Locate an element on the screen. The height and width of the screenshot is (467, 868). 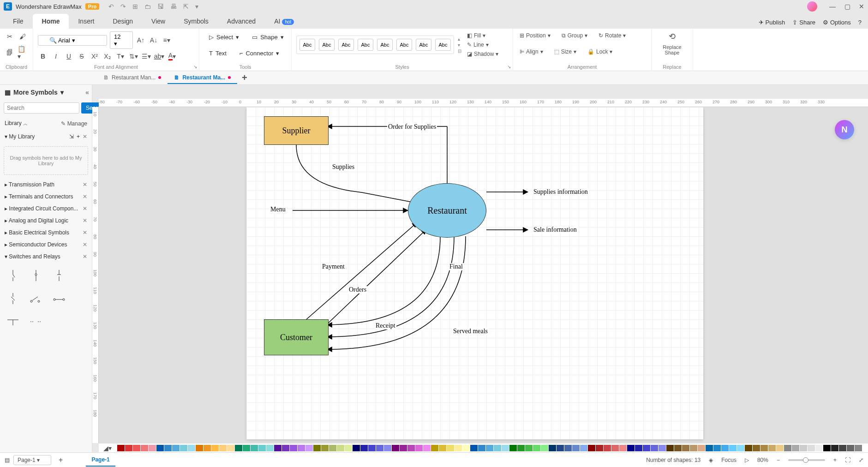
label-order-supplies: Order for Supplies is located at coordinates (412, 127).